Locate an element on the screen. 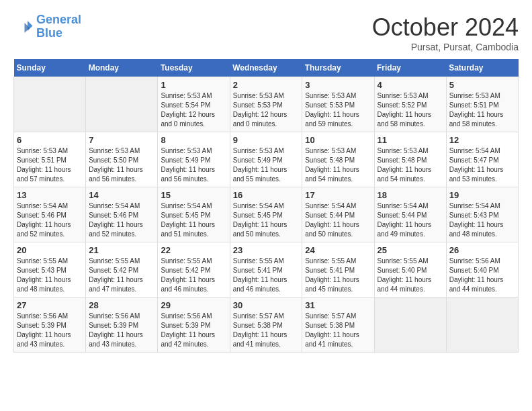 This screenshot has width=532, height=411. calendar-cell: 23Sunrise: 5:55 AMSunset: 5:41 PMDayligh… is located at coordinates (266, 270).